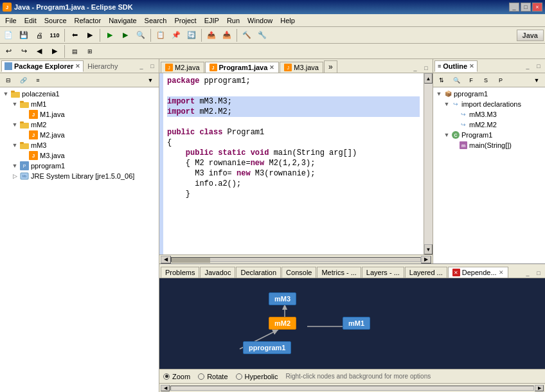 This screenshot has height=392, width=545. Describe the element at coordinates (428, 78) in the screenshot. I see `scroll-up: ▲` at that location.